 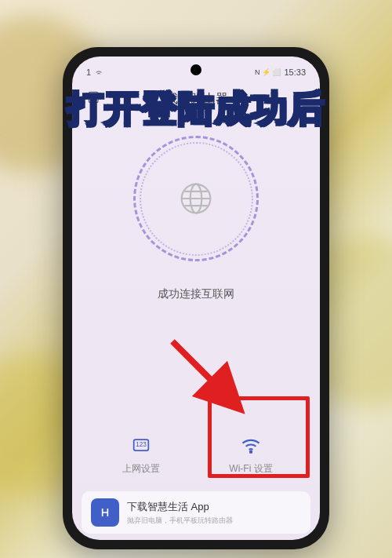 What do you see at coordinates (196, 109) in the screenshot?
I see `tutorial-caption: 打开登陆成功后` at bounding box center [196, 109].